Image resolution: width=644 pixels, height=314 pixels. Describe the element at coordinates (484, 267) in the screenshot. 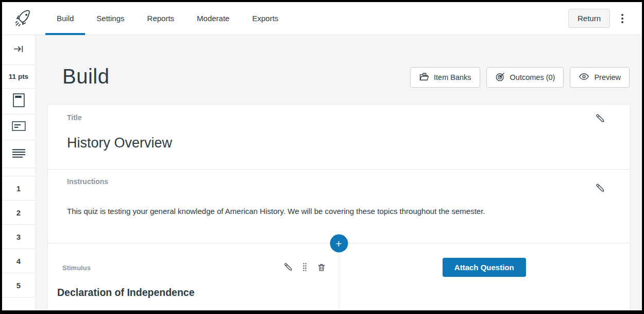

I see `attach-question-button: Attach Question` at that location.